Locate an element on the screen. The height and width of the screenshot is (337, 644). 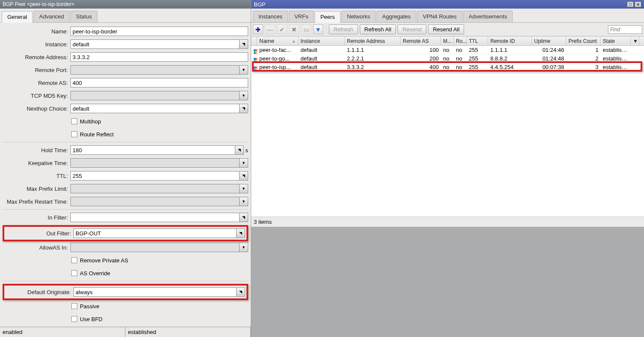
table-row: peer-to-fac...default1.1.1.1100nono2551.… is located at coordinates (447, 50).